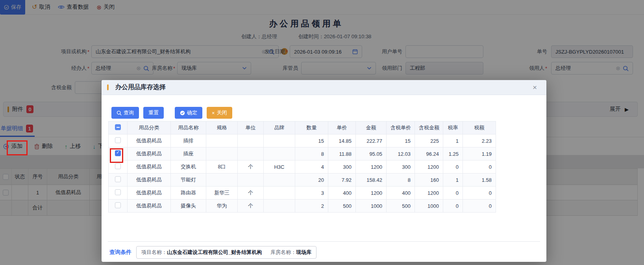 Image resolution: width=644 pixels, height=265 pixels. I want to click on column-header-7: 金额, so click(371, 128).